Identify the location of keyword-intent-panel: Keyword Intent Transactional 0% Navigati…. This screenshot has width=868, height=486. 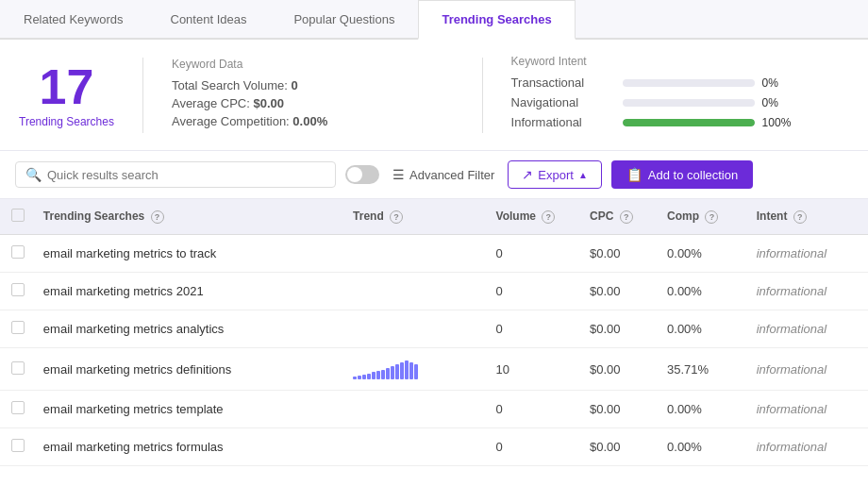
(680, 94).